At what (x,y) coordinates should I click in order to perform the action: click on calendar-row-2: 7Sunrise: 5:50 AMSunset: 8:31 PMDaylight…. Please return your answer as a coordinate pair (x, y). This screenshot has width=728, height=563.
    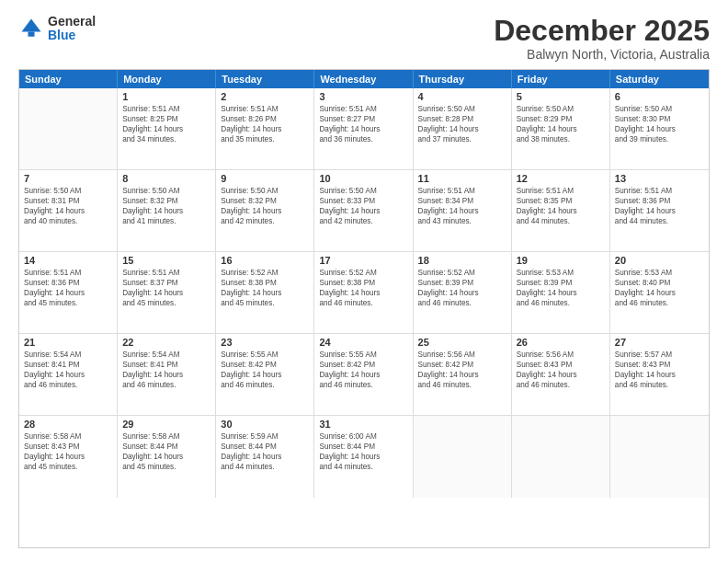
    Looking at the image, I should click on (364, 212).